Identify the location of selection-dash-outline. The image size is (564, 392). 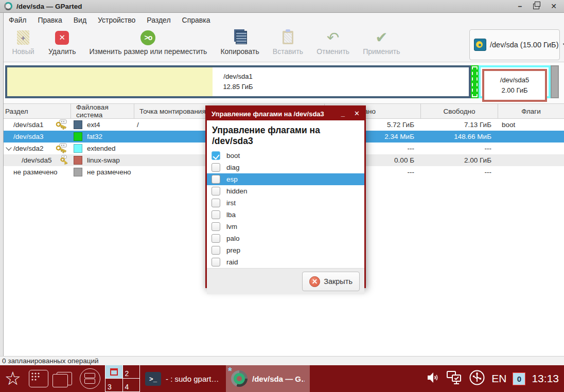
(474, 82).